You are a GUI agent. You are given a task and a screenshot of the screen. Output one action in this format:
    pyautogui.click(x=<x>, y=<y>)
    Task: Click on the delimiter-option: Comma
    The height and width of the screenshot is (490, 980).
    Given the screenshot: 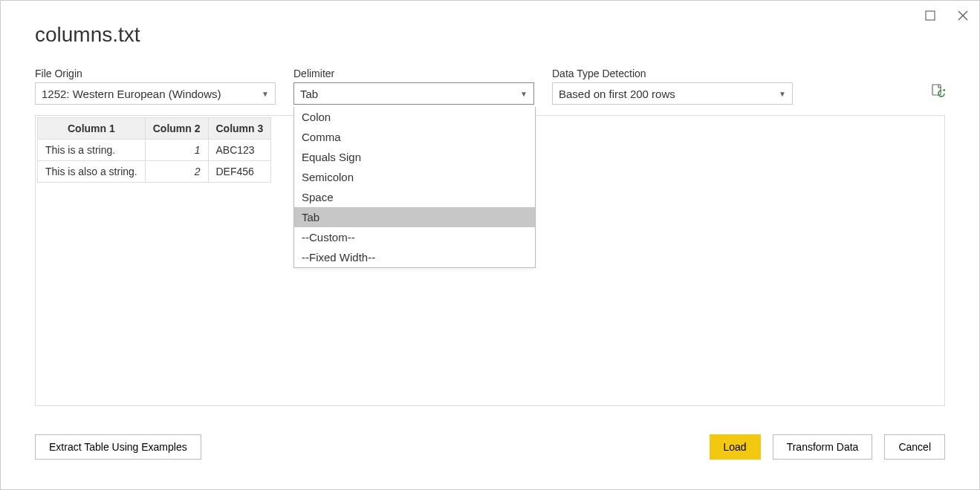 What is the action you would take?
    pyautogui.click(x=415, y=137)
    